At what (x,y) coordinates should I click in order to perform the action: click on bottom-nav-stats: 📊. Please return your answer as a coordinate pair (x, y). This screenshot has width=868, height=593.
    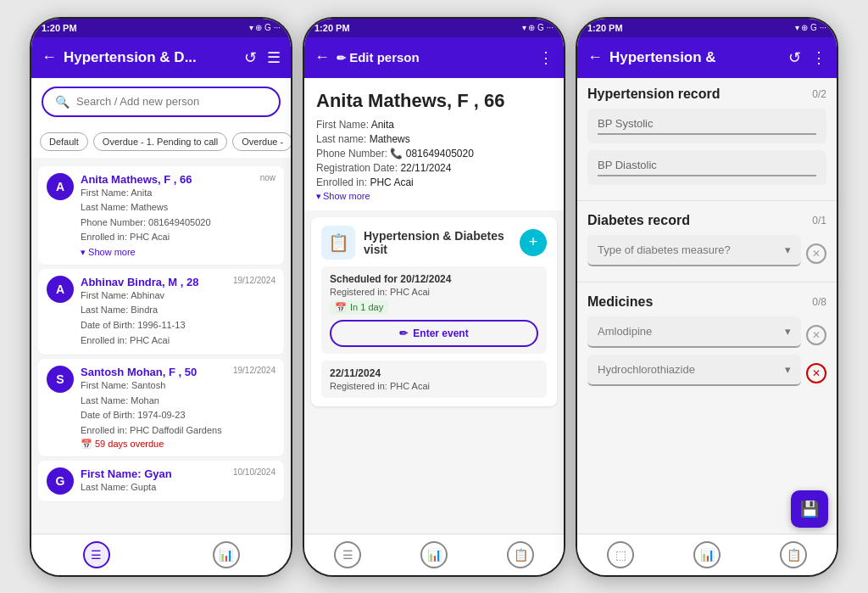
    Looking at the image, I should click on (226, 555).